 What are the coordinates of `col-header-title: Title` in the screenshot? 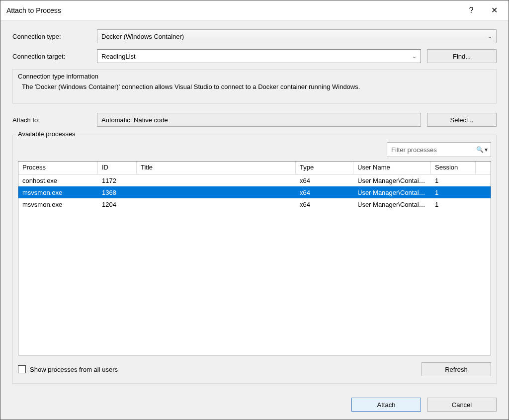 It's located at (216, 168).